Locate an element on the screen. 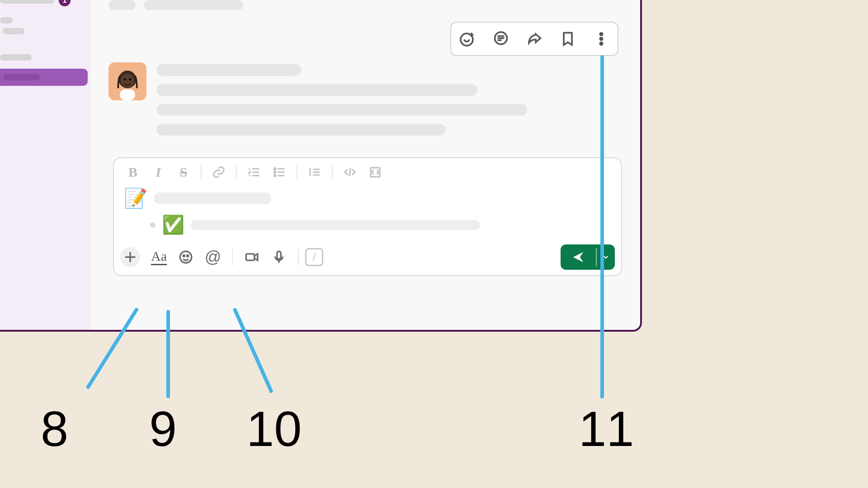 This screenshot has width=868, height=488. code-button is located at coordinates (350, 172).